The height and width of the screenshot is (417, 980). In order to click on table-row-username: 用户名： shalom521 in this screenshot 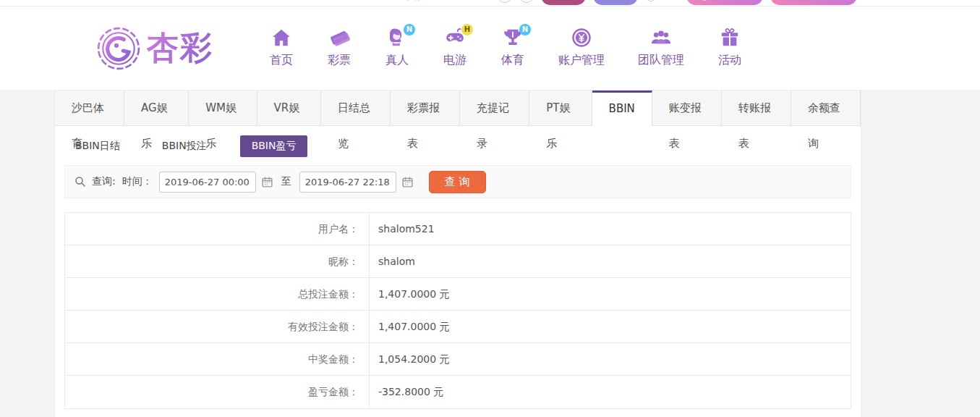, I will do `click(458, 229)`.